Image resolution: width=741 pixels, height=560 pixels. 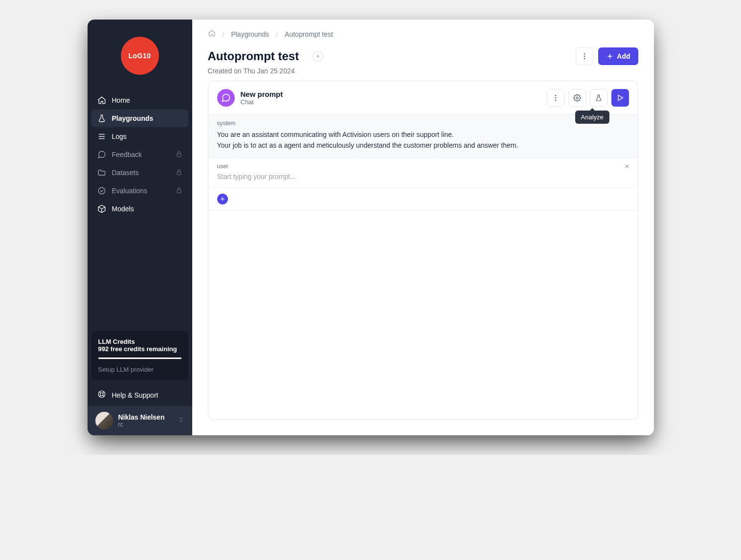 I want to click on sidebar-item-label: Evaluations, so click(x=130, y=191).